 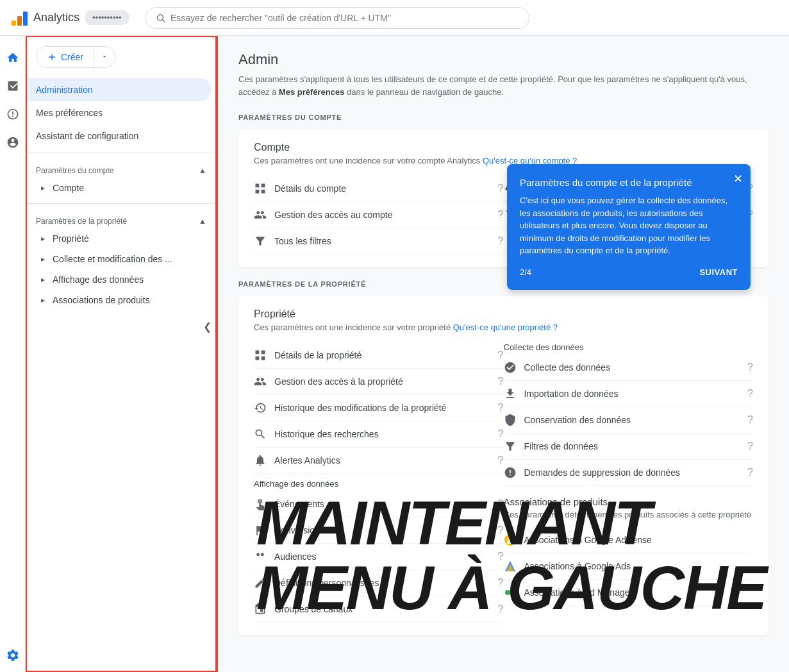 What do you see at coordinates (13, 142) in the screenshot?
I see `sidebar-advertising-icon` at bounding box center [13, 142].